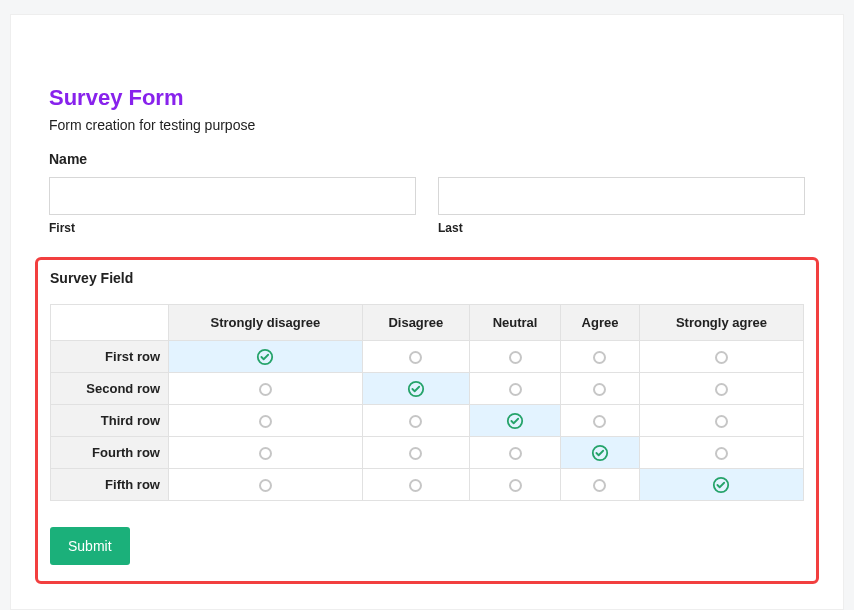 The height and width of the screenshot is (610, 854). What do you see at coordinates (110, 485) in the screenshot?
I see `likert-row-label: Fifth row` at bounding box center [110, 485].